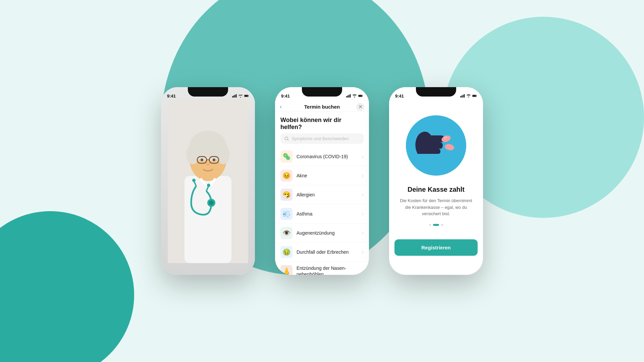  Describe the element at coordinates (285, 96) in the screenshot. I see `status-time-2: 9:41` at that location.